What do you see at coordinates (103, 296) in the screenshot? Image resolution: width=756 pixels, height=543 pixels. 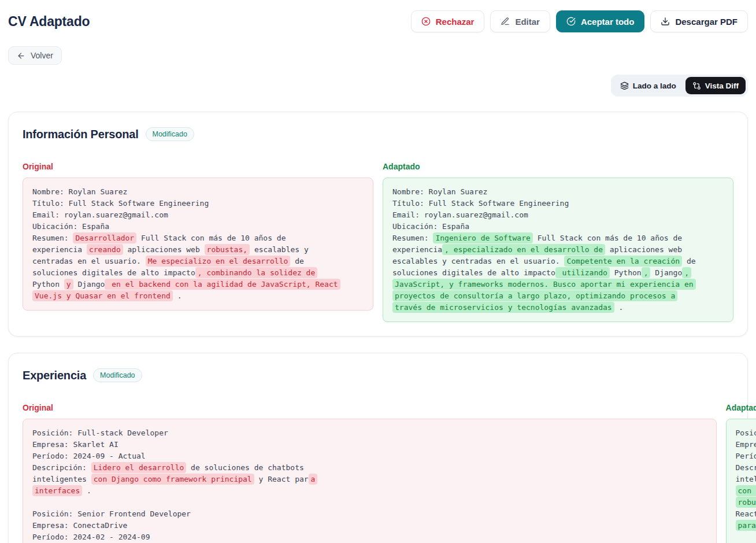 I see `diff-highlight: Vue.js y Quasar en el frontend` at bounding box center [103, 296].